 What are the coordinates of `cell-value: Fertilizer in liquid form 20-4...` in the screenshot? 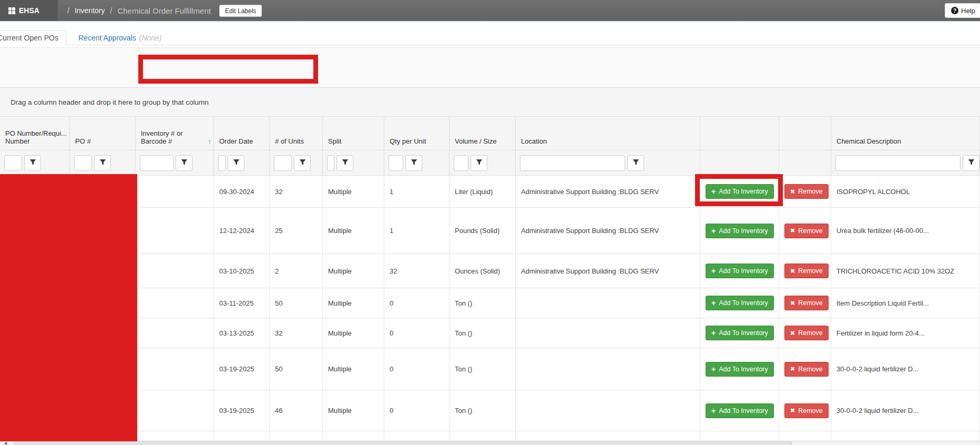 It's located at (881, 333).